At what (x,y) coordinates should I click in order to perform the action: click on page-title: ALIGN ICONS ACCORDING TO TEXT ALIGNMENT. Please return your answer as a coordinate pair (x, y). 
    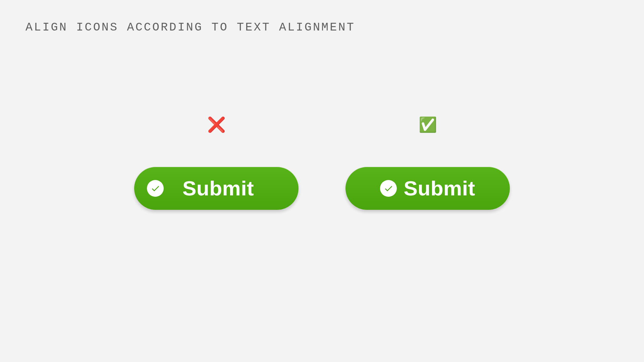
    Looking at the image, I should click on (191, 27).